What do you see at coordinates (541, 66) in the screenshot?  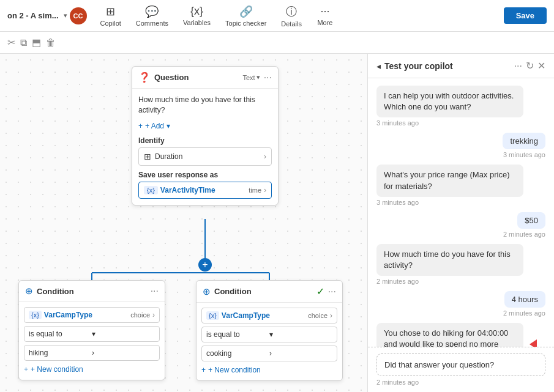 I see `test-close-button: ✕` at bounding box center [541, 66].